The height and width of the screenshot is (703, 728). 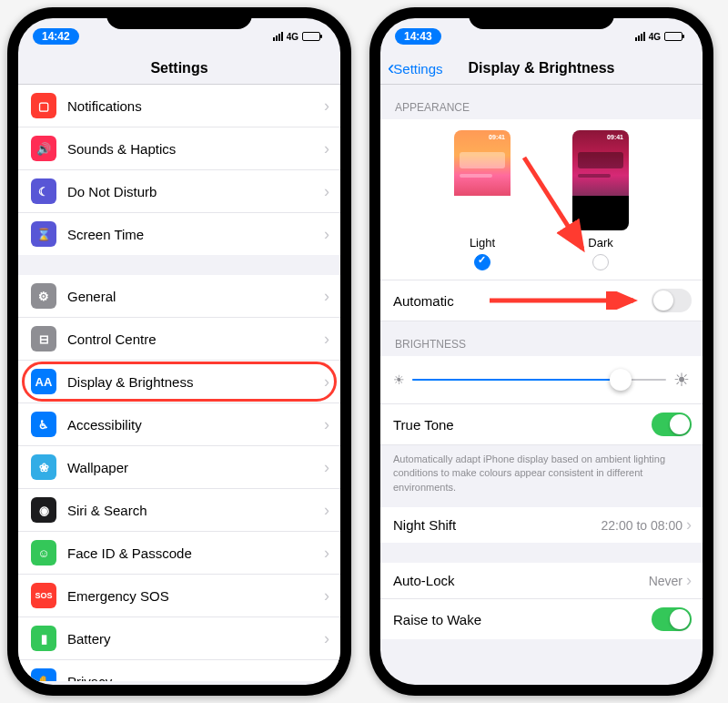 What do you see at coordinates (541, 102) in the screenshot?
I see `appearance-section-header: APPEARANCE` at bounding box center [541, 102].